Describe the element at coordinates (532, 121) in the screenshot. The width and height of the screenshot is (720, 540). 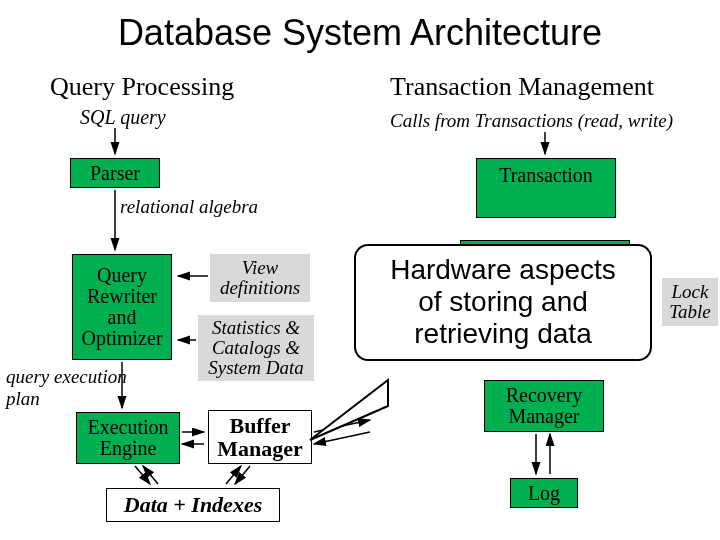
I see `label-txn-calls: Calls from Transactions (read, write)` at that location.